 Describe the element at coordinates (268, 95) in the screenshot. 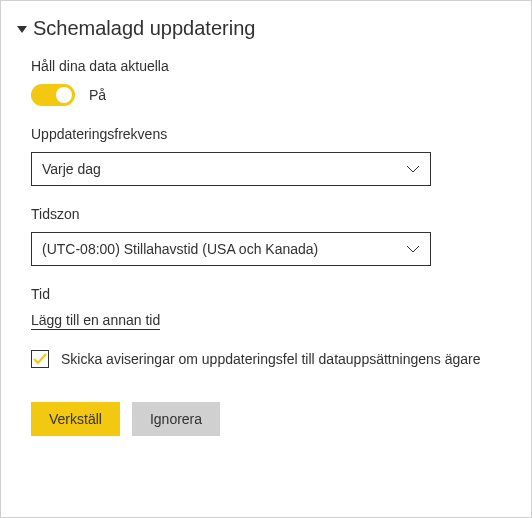

I see `toggle-row: På` at that location.